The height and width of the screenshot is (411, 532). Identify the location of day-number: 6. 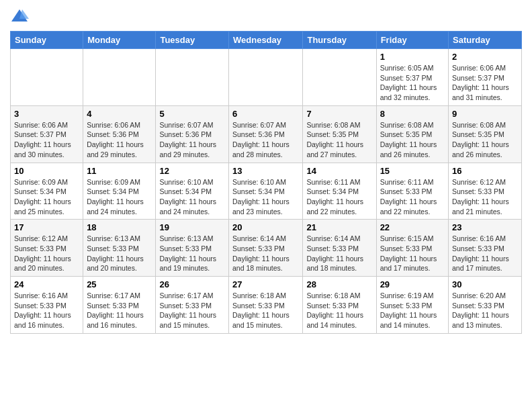
(266, 114).